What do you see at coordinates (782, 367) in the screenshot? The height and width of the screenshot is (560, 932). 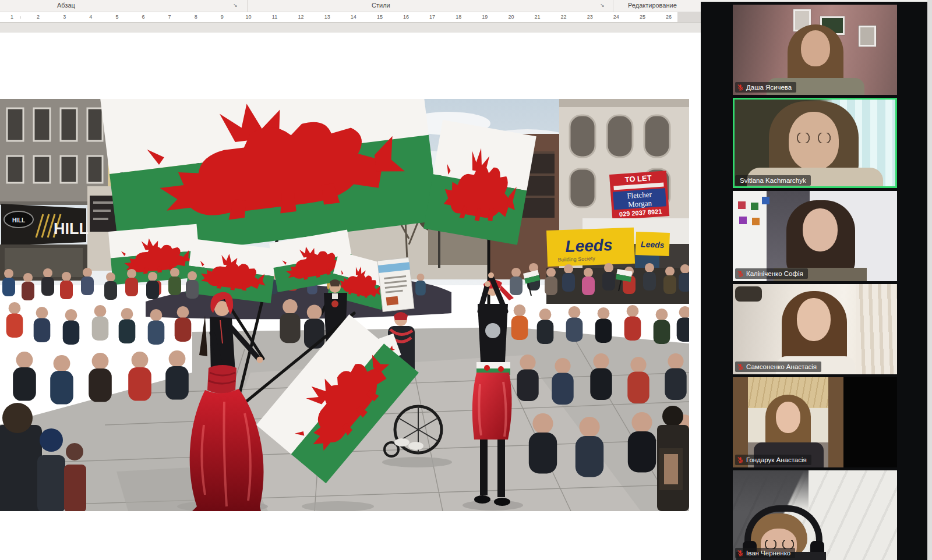 I see `participant-name: Самсоненко Анастасія` at bounding box center [782, 367].